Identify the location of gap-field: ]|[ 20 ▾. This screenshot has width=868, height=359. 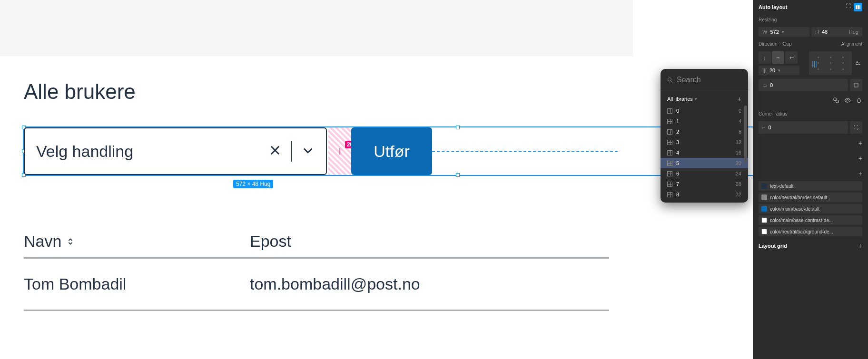
(779, 70).